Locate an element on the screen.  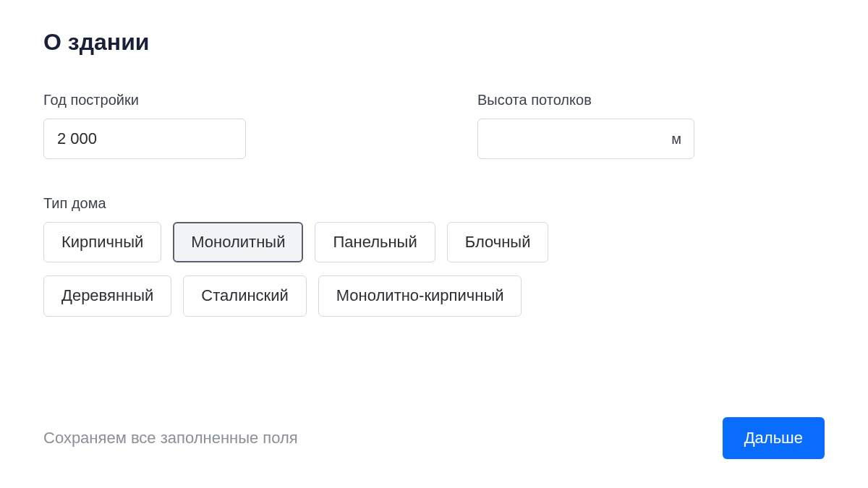
house-type-label: Тип дома is located at coordinates (434, 204).